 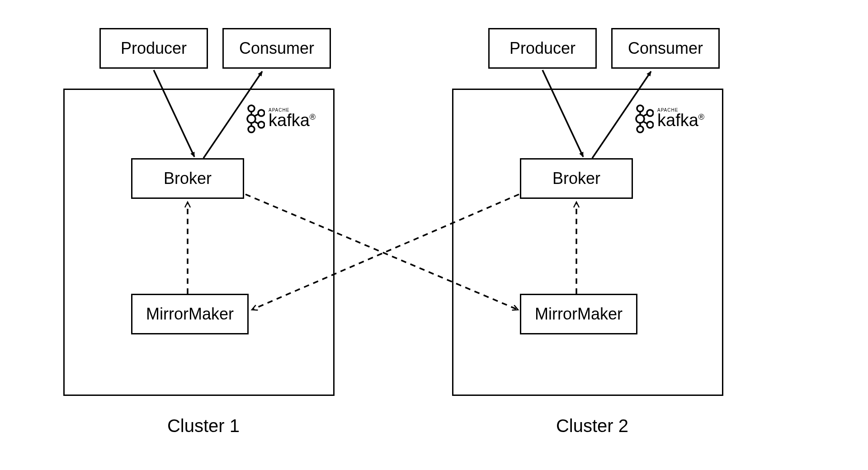 What do you see at coordinates (188, 179) in the screenshot?
I see `cluster1-broker-box: Broker` at bounding box center [188, 179].